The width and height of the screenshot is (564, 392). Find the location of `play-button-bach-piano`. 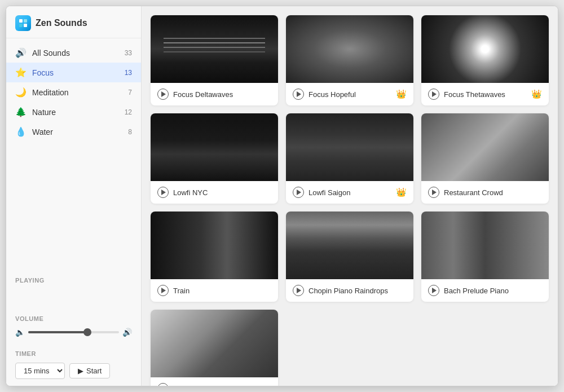

play-button-bach-piano is located at coordinates (434, 290).